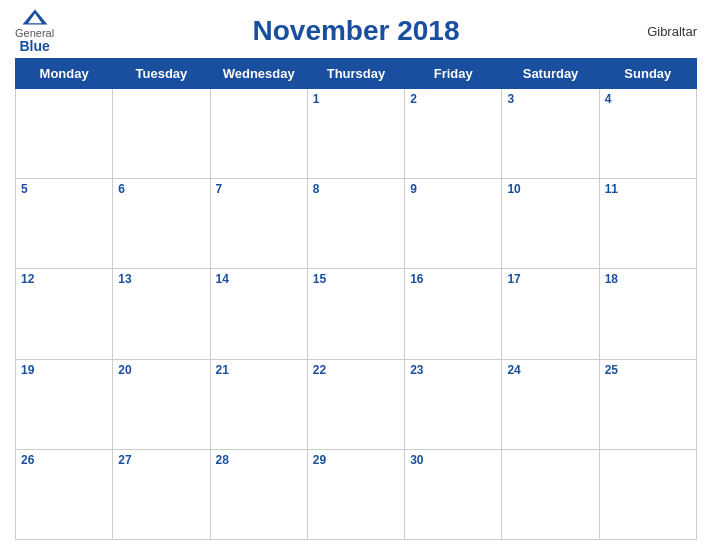 This screenshot has height=550, width=712. Describe the element at coordinates (258, 314) in the screenshot. I see `calendar-cell: 14` at that location.